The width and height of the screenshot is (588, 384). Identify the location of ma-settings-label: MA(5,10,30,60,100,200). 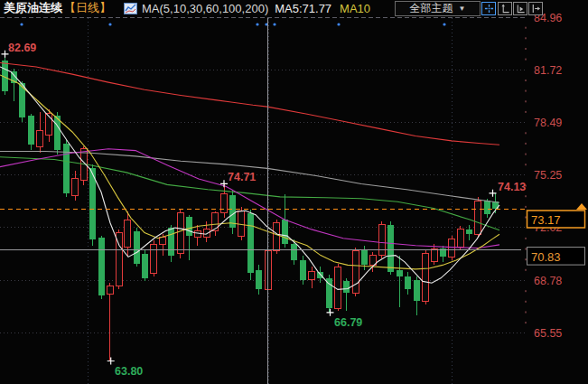
(205, 9).